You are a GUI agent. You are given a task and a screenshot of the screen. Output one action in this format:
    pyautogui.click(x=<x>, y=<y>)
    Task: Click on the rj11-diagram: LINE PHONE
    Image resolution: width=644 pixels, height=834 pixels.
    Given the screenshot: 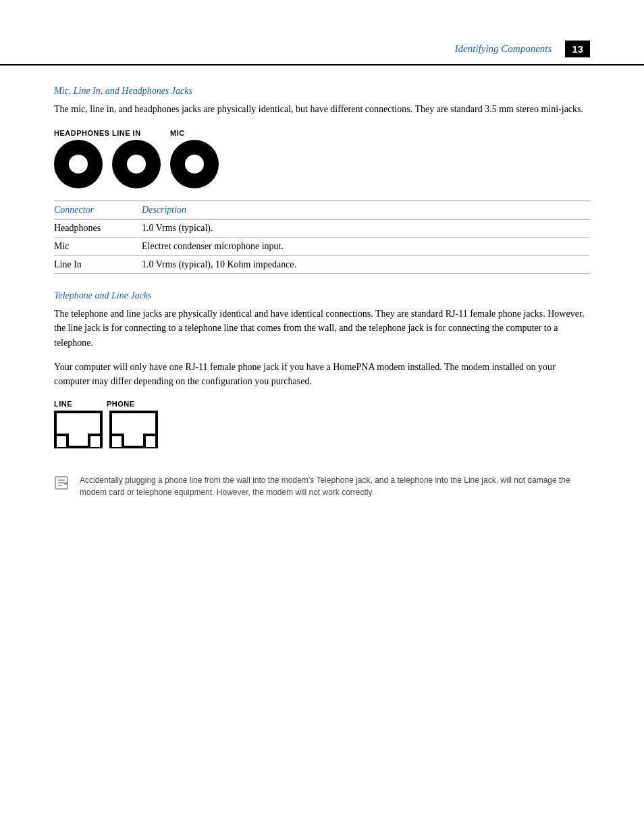 What is the action you would take?
    pyautogui.click(x=322, y=430)
    